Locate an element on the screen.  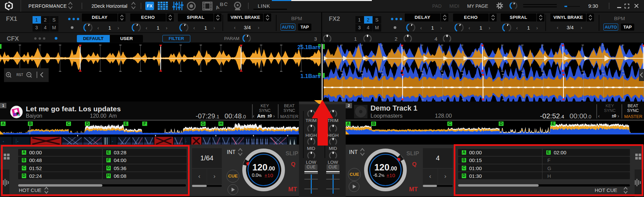
svg-text: H is located at coordinates (221, 124).